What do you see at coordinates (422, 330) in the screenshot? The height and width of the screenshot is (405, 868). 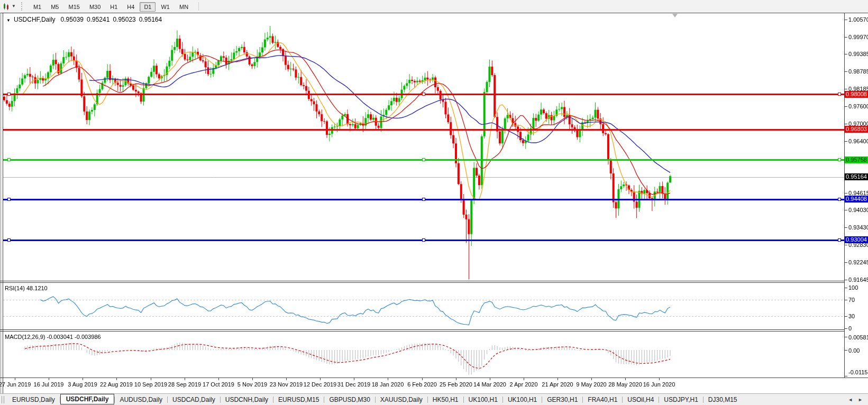 I see `rsi-macd-splitter-top` at bounding box center [422, 330].